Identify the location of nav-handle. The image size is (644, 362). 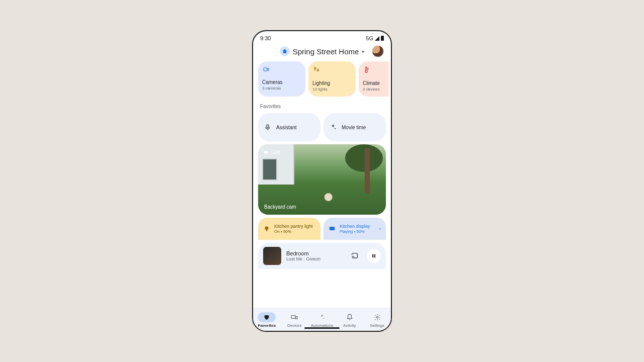
(322, 328).